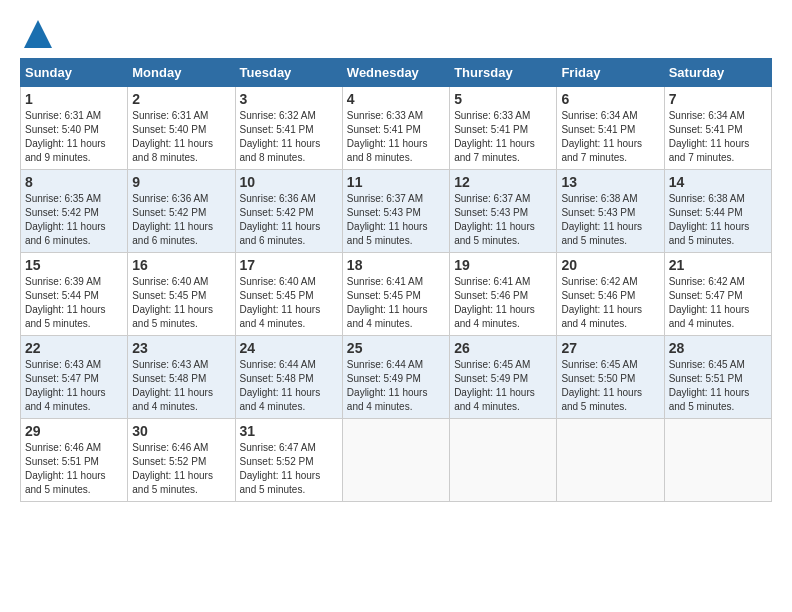 The height and width of the screenshot is (612, 792). What do you see at coordinates (504, 73) in the screenshot?
I see `calendar-header-thursday: Thursday` at bounding box center [504, 73].